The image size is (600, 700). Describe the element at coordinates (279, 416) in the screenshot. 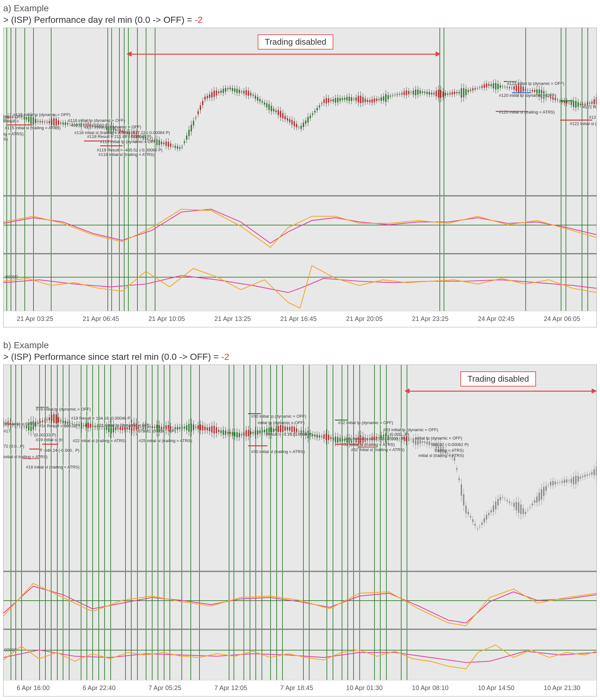

I see `trade-annotation: #30 initial tp (dynamic = OFF)` at that location.